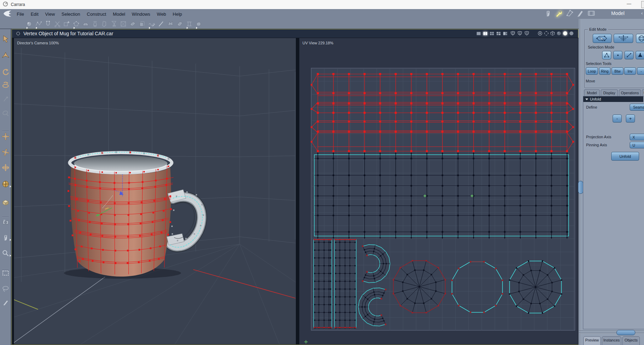 This screenshot has width=644, height=345. Describe the element at coordinates (6, 100) in the screenshot. I see `dim-wand-tool` at that location.